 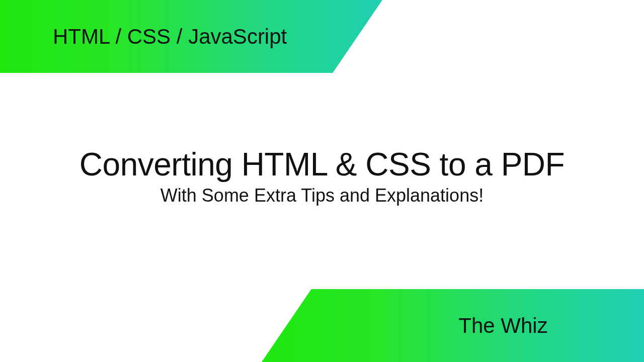 What do you see at coordinates (503, 326) in the screenshot?
I see `author-label: The Whiz` at bounding box center [503, 326].